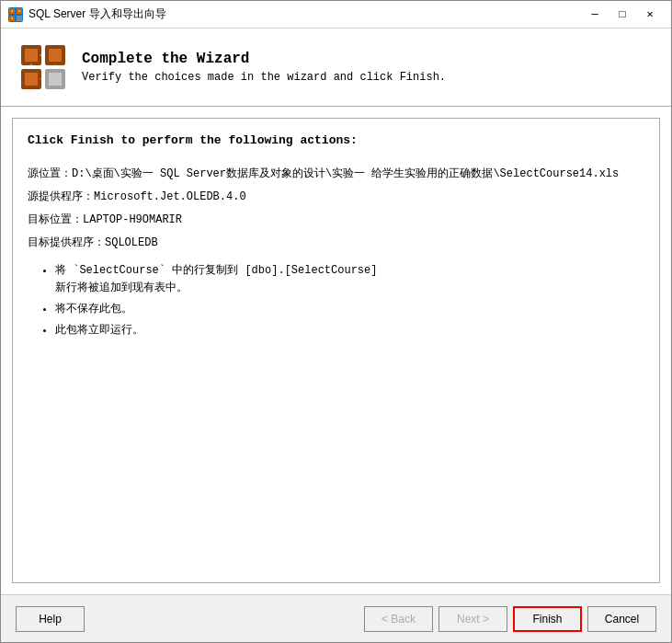 This screenshot has width=672, height=643. Describe the element at coordinates (650, 15) in the screenshot. I see `close-button: ✕` at that location.